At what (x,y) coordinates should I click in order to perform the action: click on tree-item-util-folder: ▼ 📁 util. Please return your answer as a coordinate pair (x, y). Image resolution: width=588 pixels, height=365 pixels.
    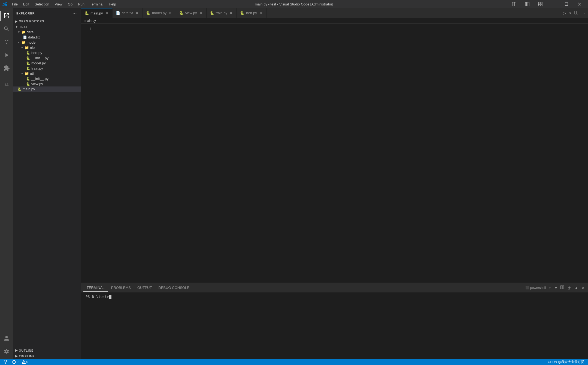
    Looking at the image, I should click on (47, 74).